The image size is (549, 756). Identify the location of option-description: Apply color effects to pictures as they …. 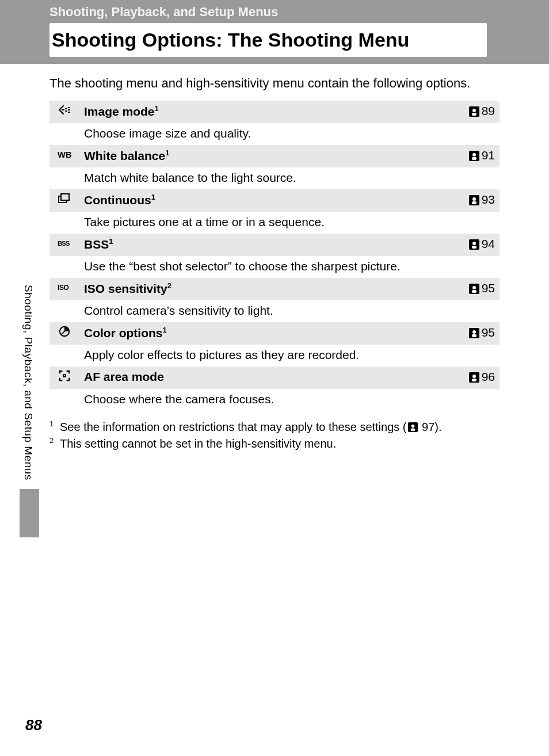
(289, 356).